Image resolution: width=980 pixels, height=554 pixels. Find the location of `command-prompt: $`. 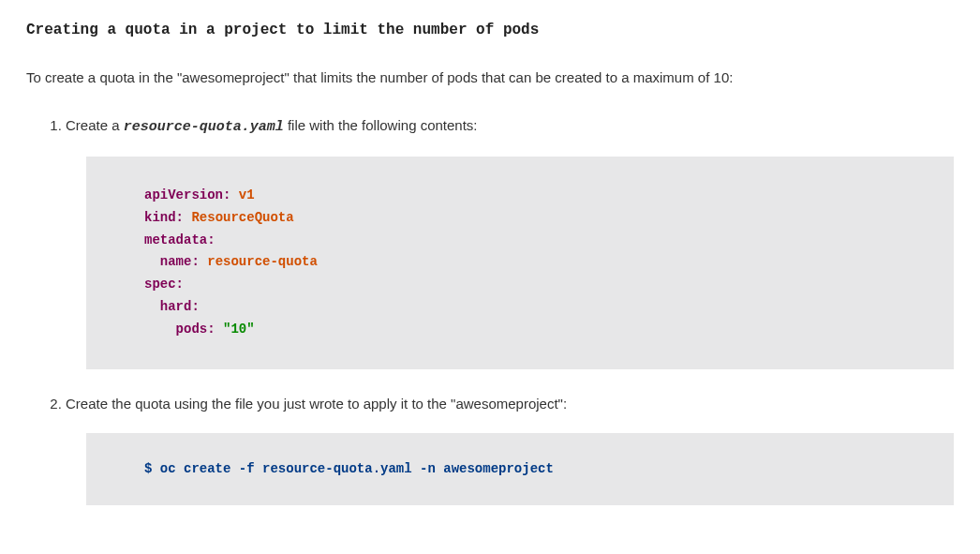

command-prompt: $ is located at coordinates (148, 469).